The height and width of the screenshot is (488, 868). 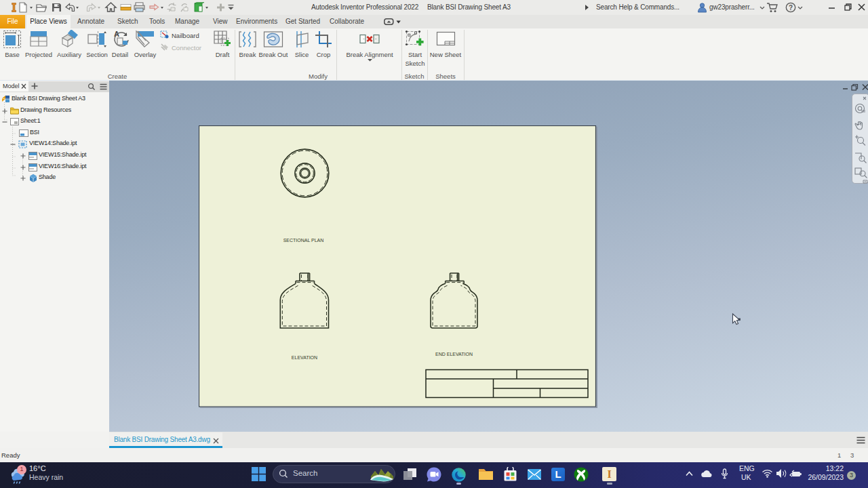 What do you see at coordinates (304, 358) in the screenshot?
I see `svg-text: ELEVATION` at bounding box center [304, 358].